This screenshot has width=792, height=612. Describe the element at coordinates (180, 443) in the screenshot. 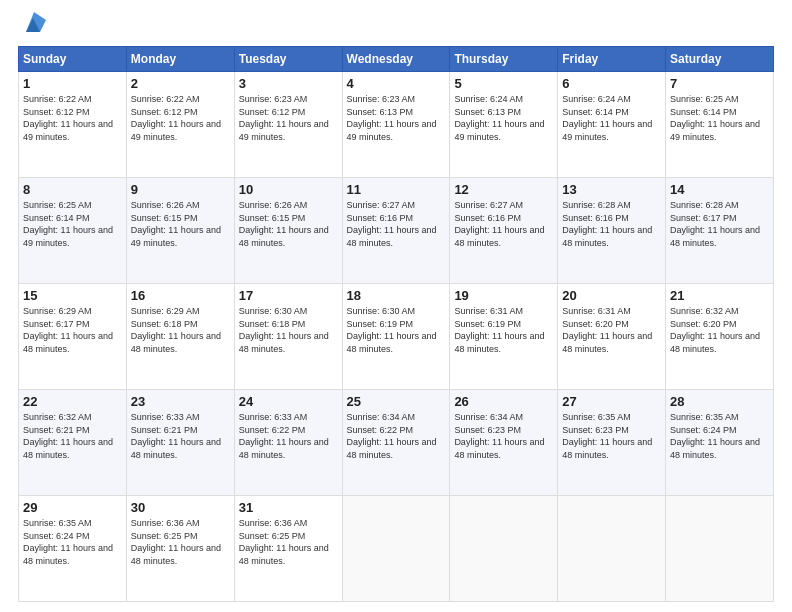

I see `table-row: 23 Sunrise: 6:33 AM Sunset: 6:21 PM Dayl…` at that location.